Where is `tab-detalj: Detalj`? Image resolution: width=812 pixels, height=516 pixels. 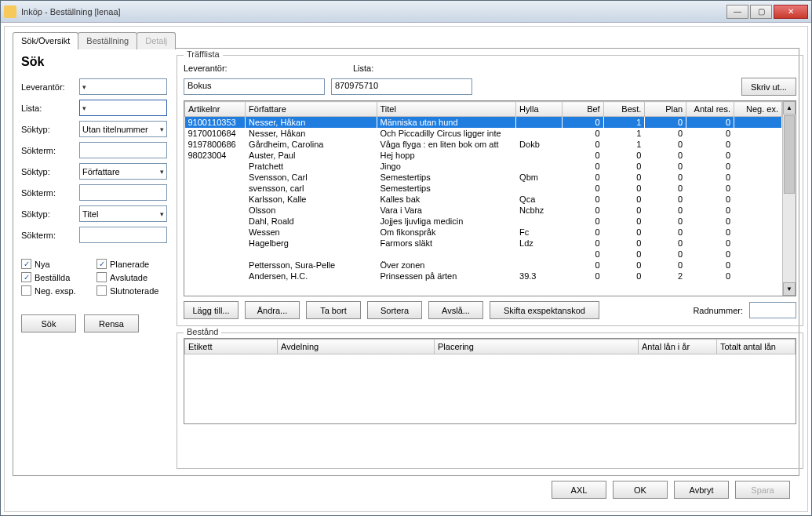
tab-detalj: Detalj is located at coordinates (156, 41).